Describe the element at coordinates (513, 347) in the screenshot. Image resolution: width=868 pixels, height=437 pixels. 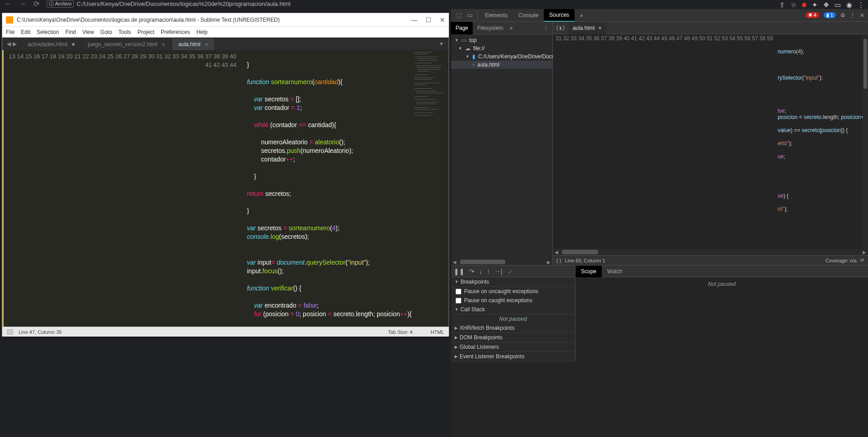
I see `global-listeners-header: ▶Global Listeners` at that location.